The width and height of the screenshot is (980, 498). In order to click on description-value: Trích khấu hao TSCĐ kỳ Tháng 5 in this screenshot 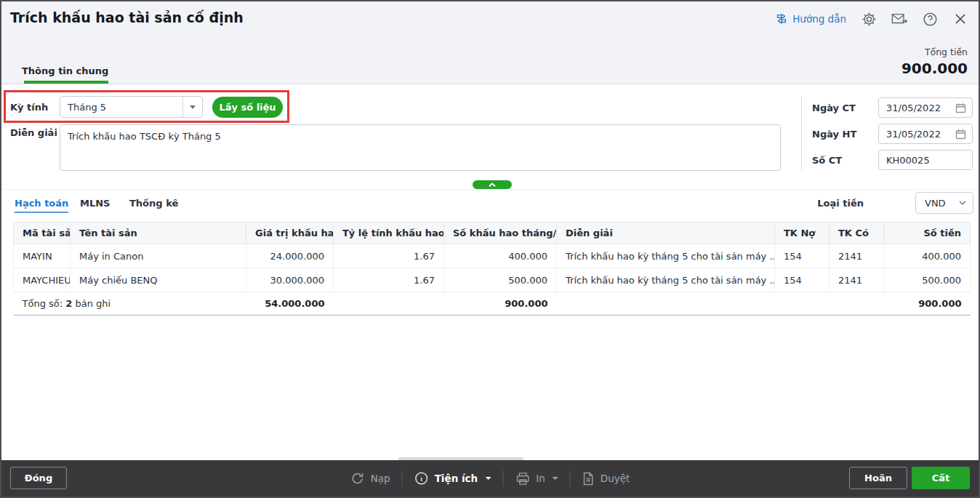, I will do `click(144, 137)`.